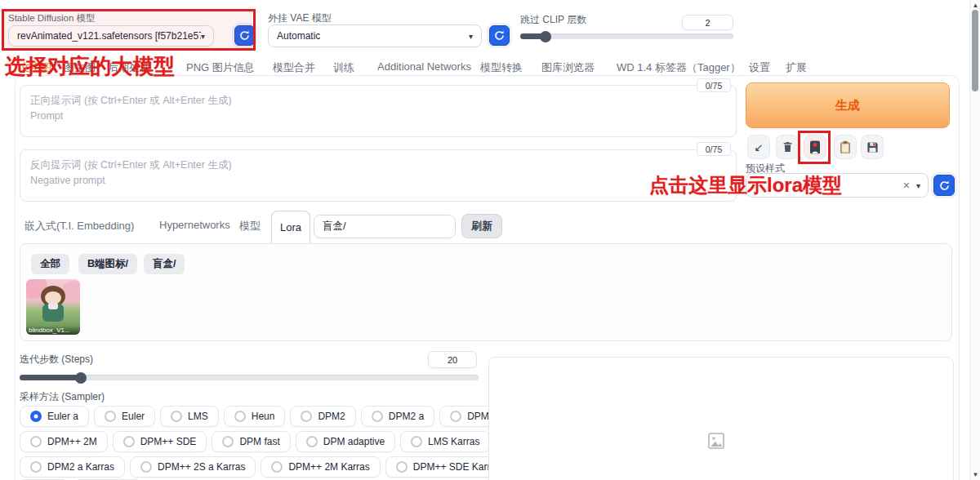 The image size is (980, 480). Describe the element at coordinates (787, 147) in the screenshot. I see `clear-prompt-button` at that location.